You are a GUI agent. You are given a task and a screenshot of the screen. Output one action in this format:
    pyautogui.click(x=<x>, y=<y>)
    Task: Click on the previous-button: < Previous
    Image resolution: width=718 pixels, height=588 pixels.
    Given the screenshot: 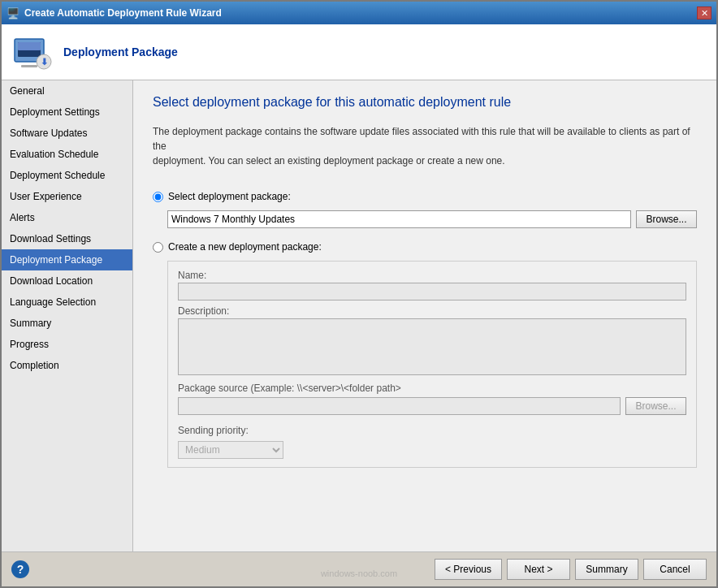 What is the action you would take?
    pyautogui.click(x=468, y=569)
    